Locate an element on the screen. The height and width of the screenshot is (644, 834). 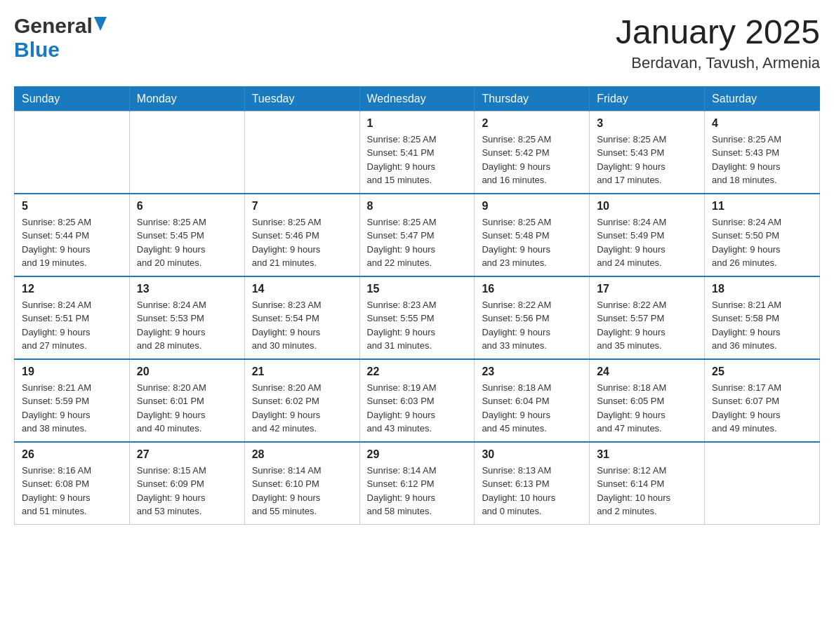
day-info: Sunrise: 8:14 AMSunset: 6:10 PMDaylight:… is located at coordinates (302, 491).